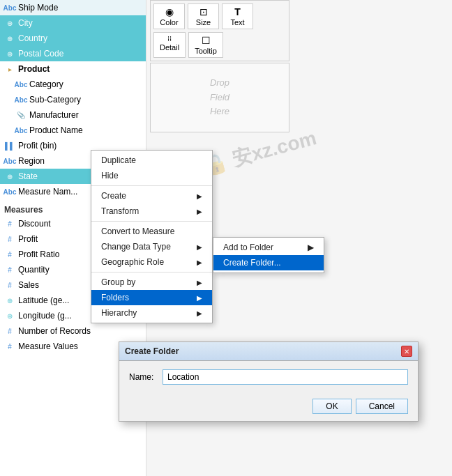  I want to click on tooltip-label: Tooltip, so click(206, 51).